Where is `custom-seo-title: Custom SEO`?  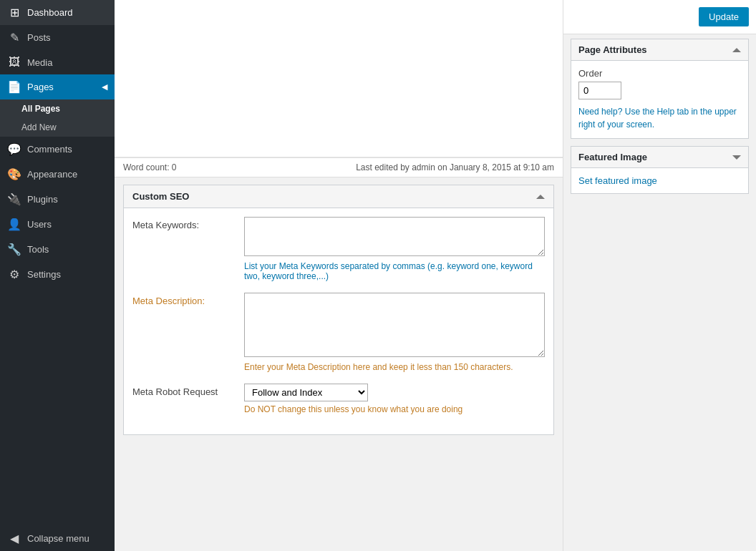 custom-seo-title: Custom SEO is located at coordinates (160, 196).